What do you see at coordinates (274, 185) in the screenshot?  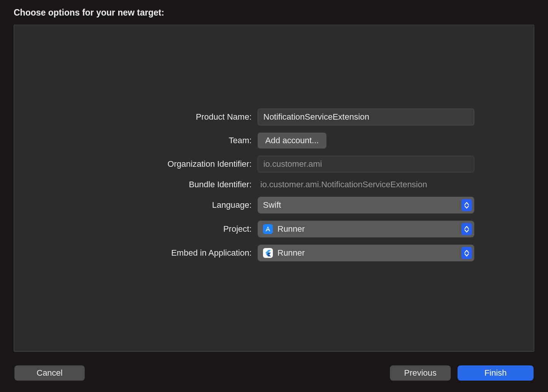 I see `bundle-id-row: Bundle Identifier: io.customer.ami.Notif…` at bounding box center [274, 185].